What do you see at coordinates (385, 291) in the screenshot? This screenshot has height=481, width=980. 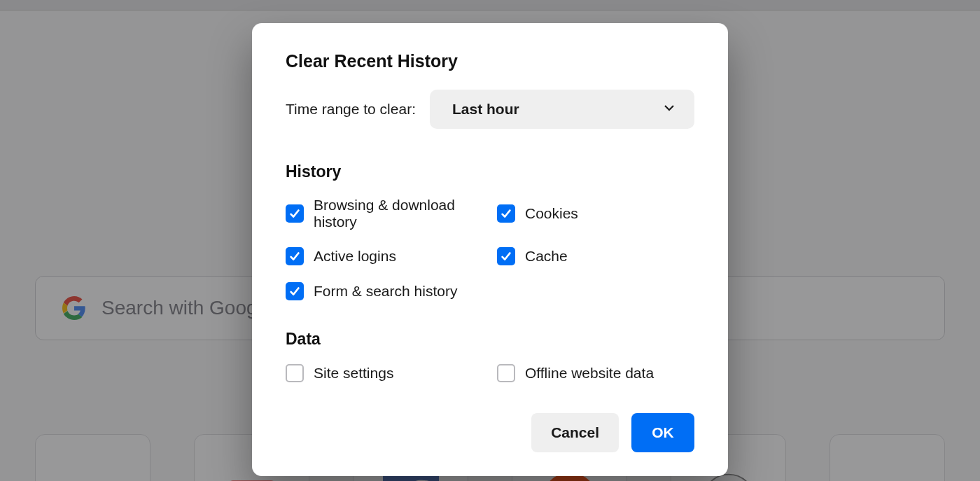 I see `checkbox-label: Form & search history` at bounding box center [385, 291].